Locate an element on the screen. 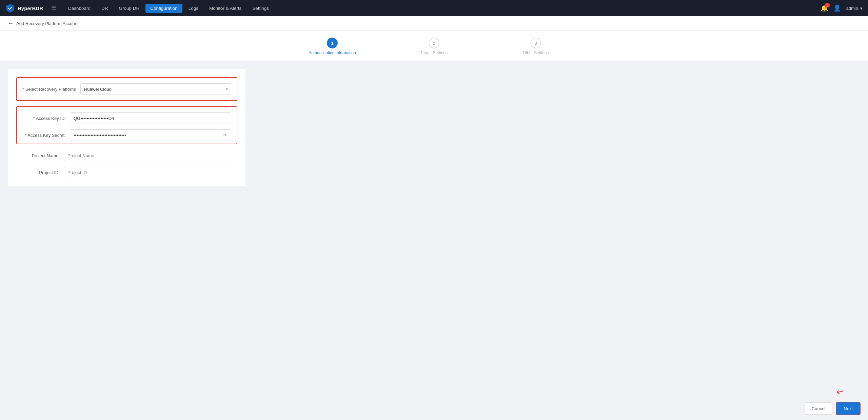  access-key-secret-input is located at coordinates (151, 135).